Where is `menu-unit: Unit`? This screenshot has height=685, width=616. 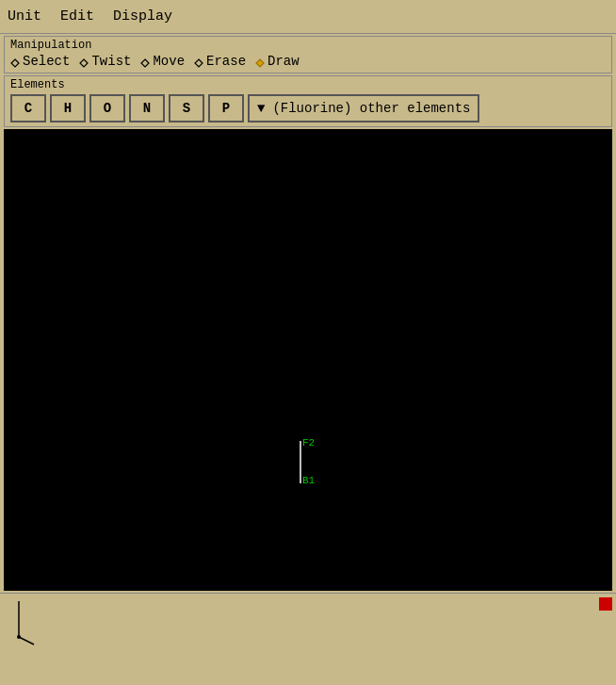 menu-unit: Unit is located at coordinates (24, 17).